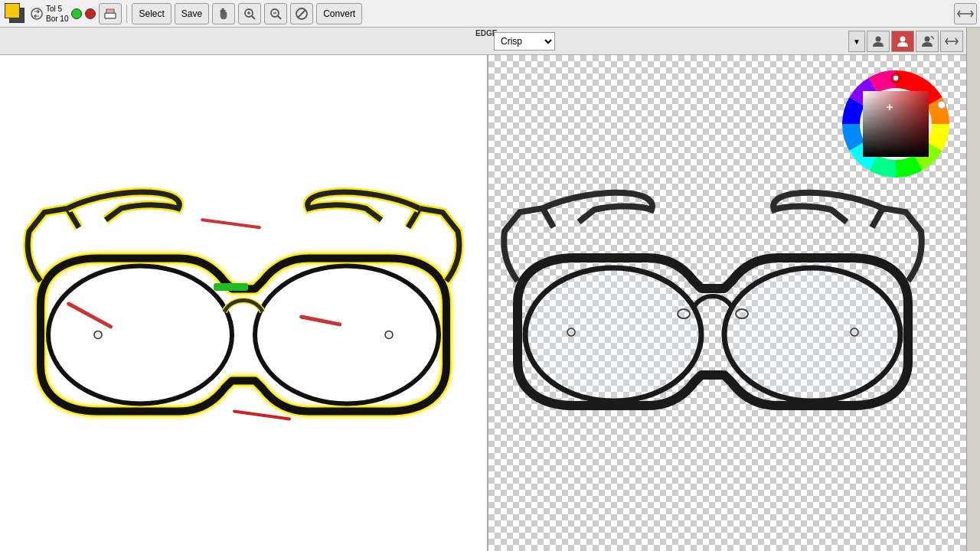 This screenshot has width=980, height=551. I want to click on double-arrows-btn, so click(952, 41).